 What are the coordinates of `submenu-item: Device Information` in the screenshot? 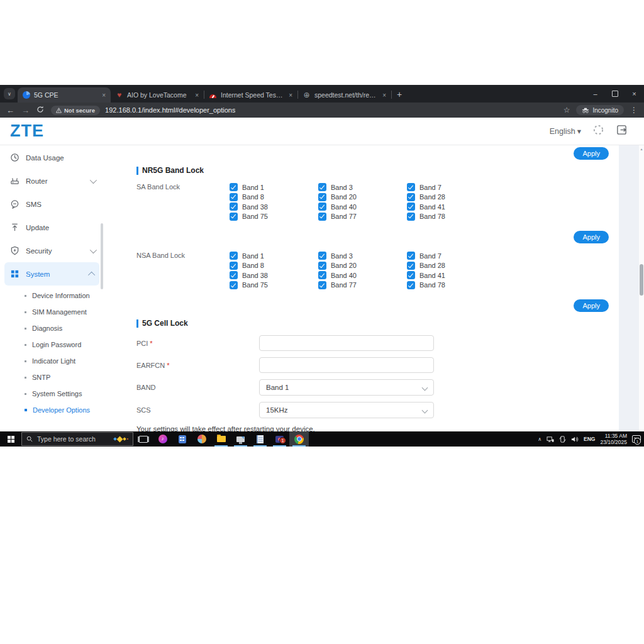 It's located at (52, 296).